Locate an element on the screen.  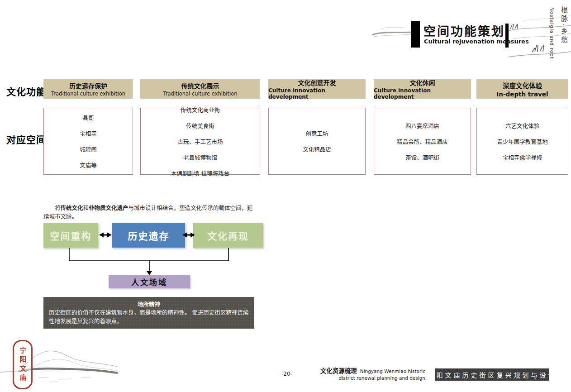
seal-text: 宁阳文庙 is located at coordinates (23, 365).